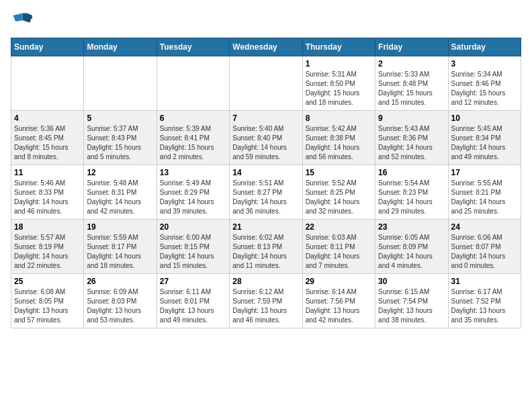 The height and width of the screenshot is (411, 532). I want to click on calendar-cell: 22Sunrise: 6:03 AMSunset: 8:11 PMDayligh…, so click(339, 247).